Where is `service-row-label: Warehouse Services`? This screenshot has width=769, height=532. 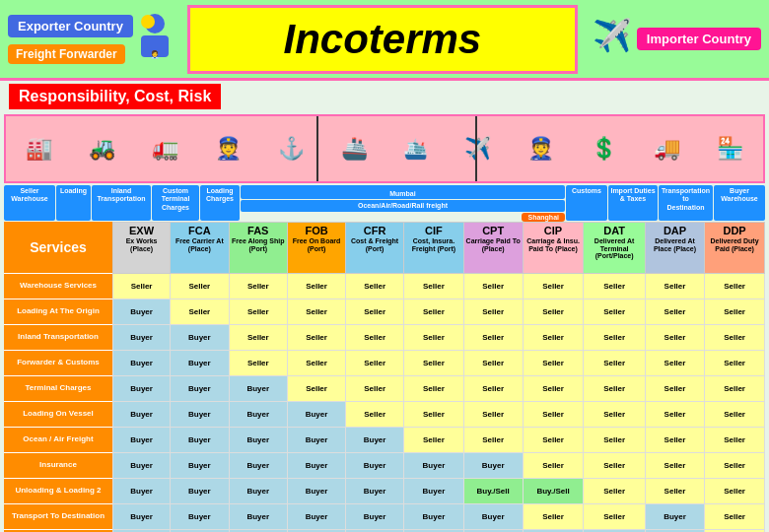
service-row-label: Warehouse Services is located at coordinates (58, 286).